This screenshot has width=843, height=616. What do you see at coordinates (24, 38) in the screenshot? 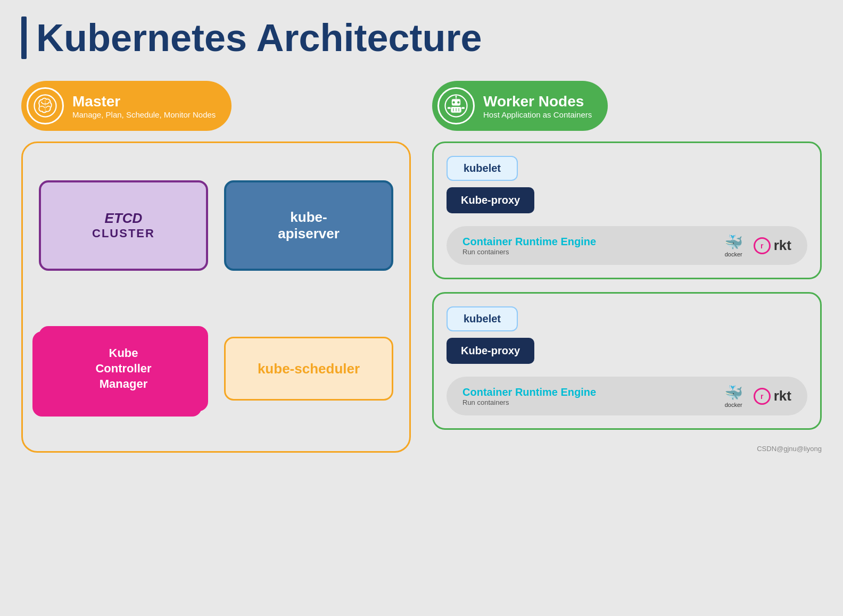
I see `title-bar` at bounding box center [24, 38].